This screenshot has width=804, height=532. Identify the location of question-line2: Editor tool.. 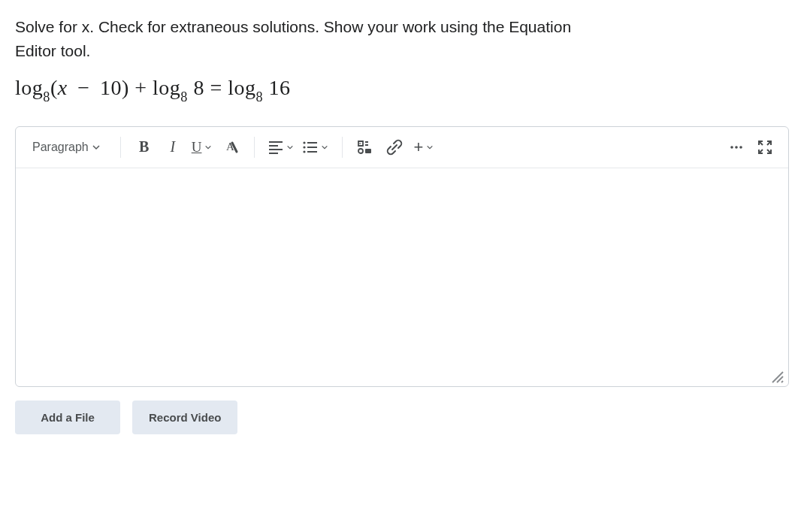
(53, 51).